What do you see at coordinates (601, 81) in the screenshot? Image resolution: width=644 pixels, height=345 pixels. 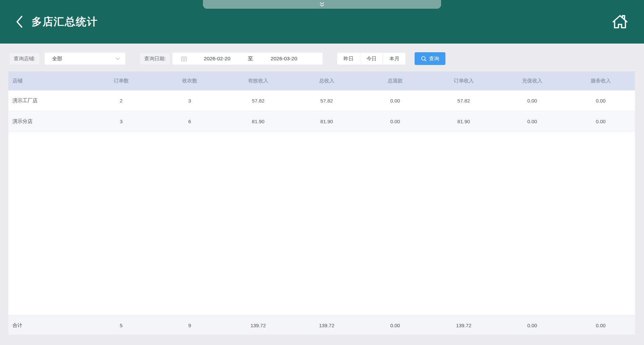 I see `header-cell: 服务收入` at bounding box center [601, 81].